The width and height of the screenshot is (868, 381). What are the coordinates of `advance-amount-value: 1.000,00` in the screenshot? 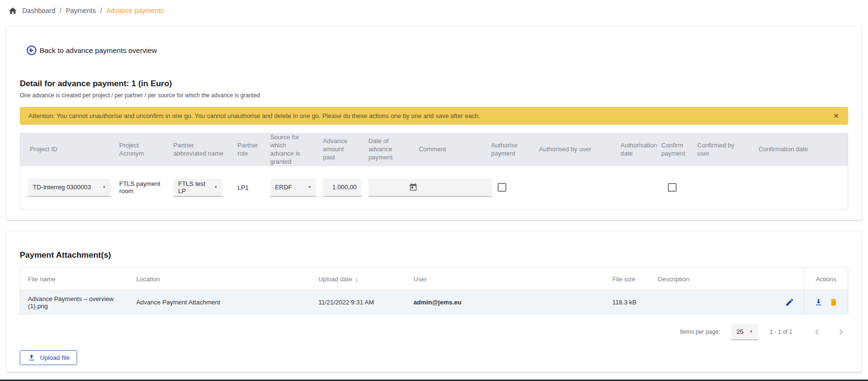 It's located at (344, 187).